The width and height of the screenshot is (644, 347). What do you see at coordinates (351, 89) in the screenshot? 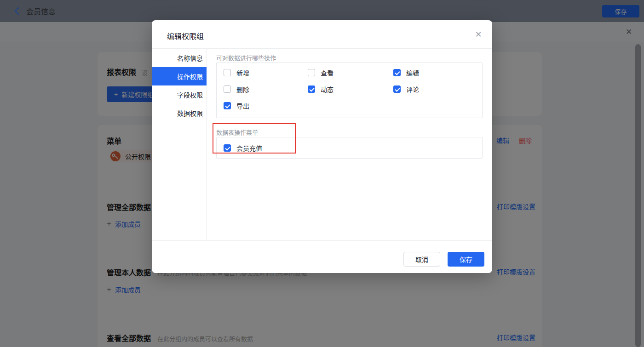
I see `checkbox-item-activity: 动态` at bounding box center [351, 89].